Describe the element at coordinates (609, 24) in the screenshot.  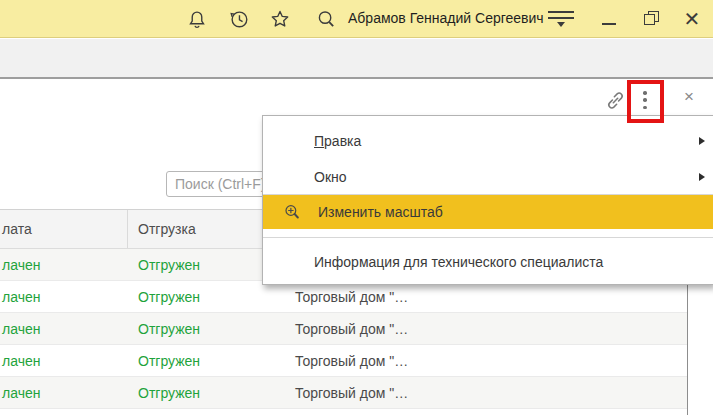
I see `window-minimize-icon` at that location.